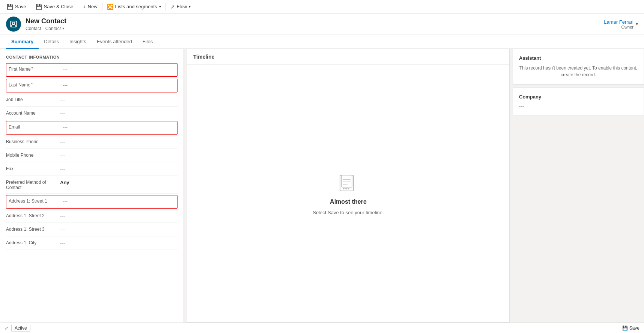 The image size is (644, 333). I want to click on divider3, so click(102, 7).